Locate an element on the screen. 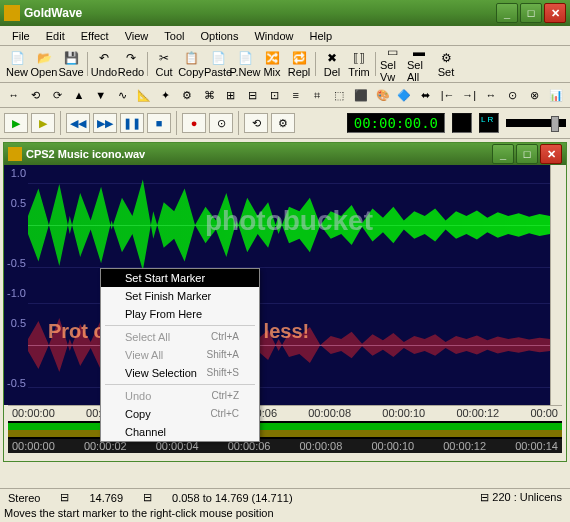 The image size is (570, 522). menubar: FileEditEffectViewToolOptionsWindowHelp is located at coordinates (285, 36).